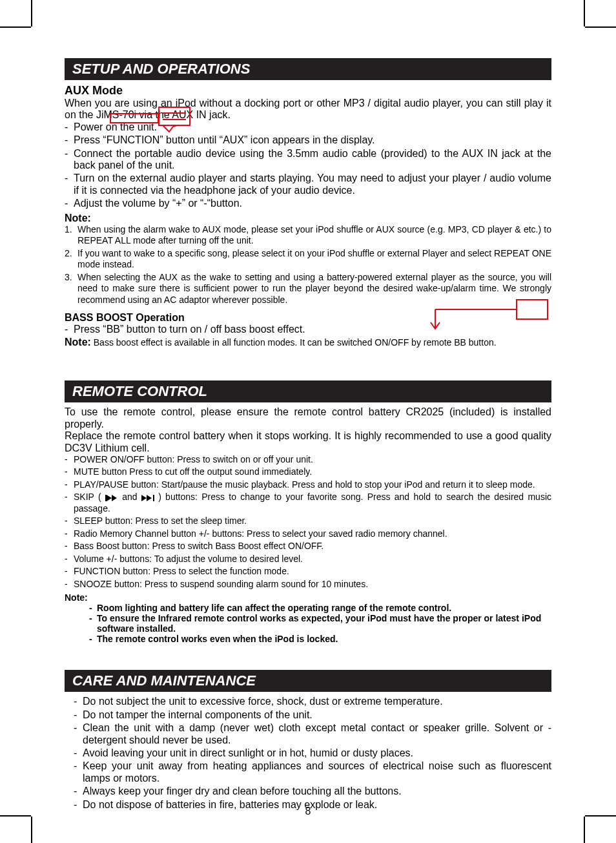 The width and height of the screenshot is (616, 843). I want to click on bass-boost-heading: BASS BOOST Operation, so click(308, 318).